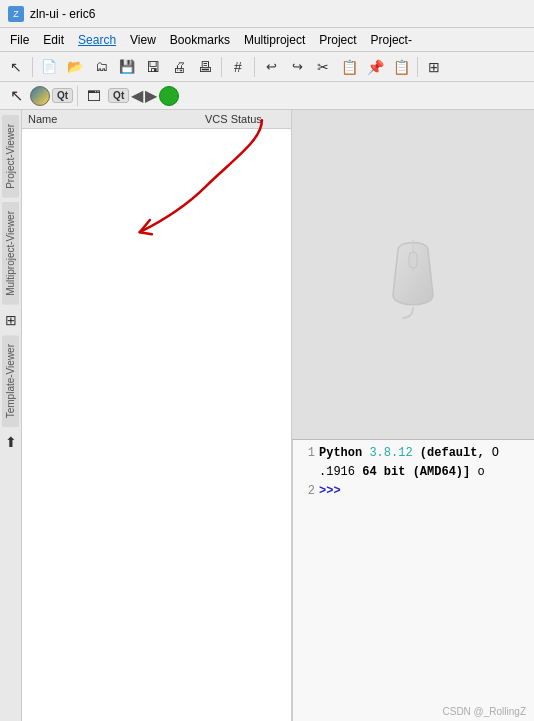  Describe the element at coordinates (16, 67) in the screenshot. I see `cursor-tool-btn: ↖` at that location.